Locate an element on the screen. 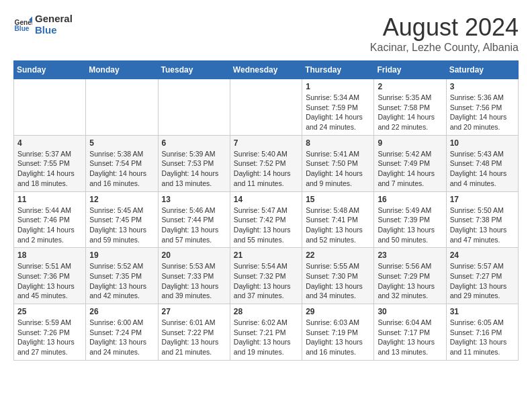 The width and height of the screenshot is (532, 411). day-info: Sunrise: 6:00 AMSunset: 7:24 PMDaylight:… is located at coordinates (122, 337).